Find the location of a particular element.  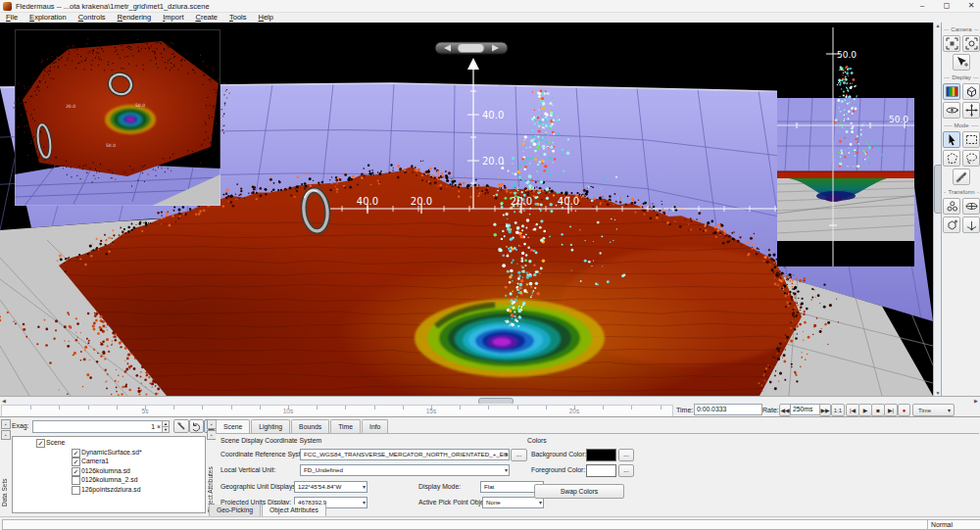

datasets-side-label: Data Sets is located at coordinates (4, 477).